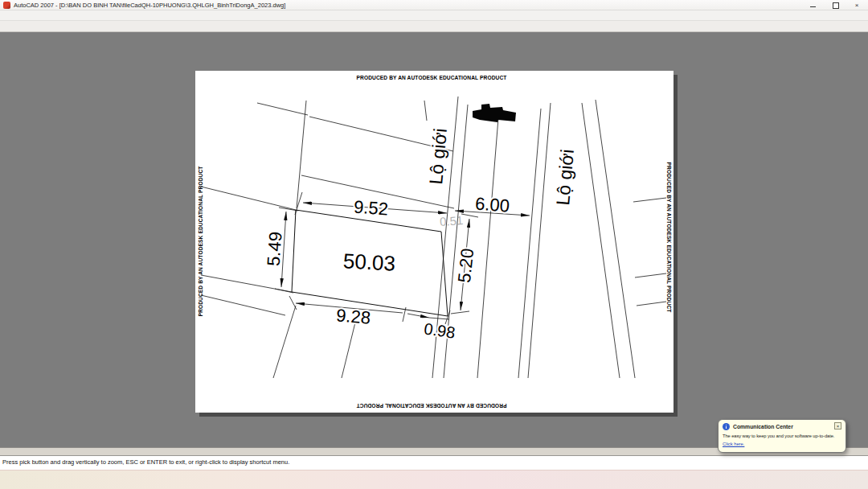 Image resolution: width=868 pixels, height=489 pixels. I want to click on balloon-link: Click here., so click(733, 444).